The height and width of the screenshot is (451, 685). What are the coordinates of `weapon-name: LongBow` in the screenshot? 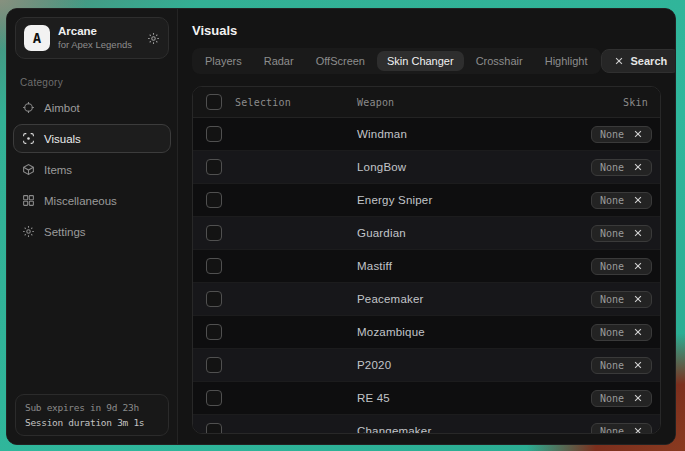 It's located at (450, 167).